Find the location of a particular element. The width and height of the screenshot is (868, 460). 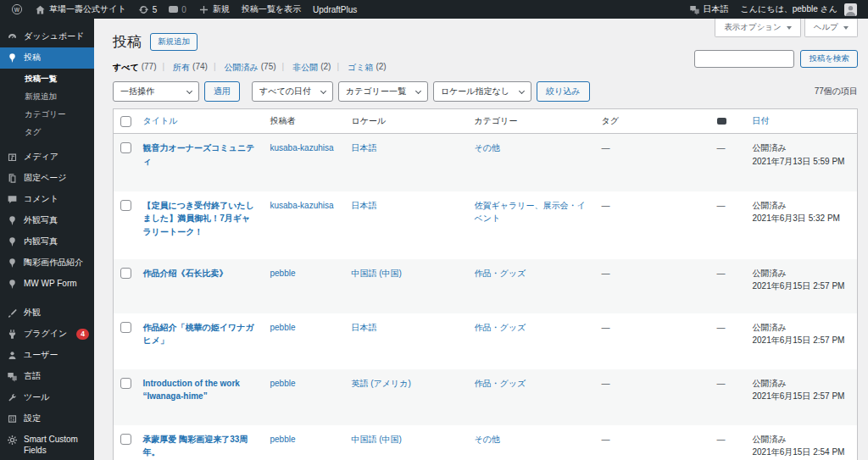

table-header-row: タイトル 投稿者 ロケール カテゴリー タグ 日付 is located at coordinates (486, 122).